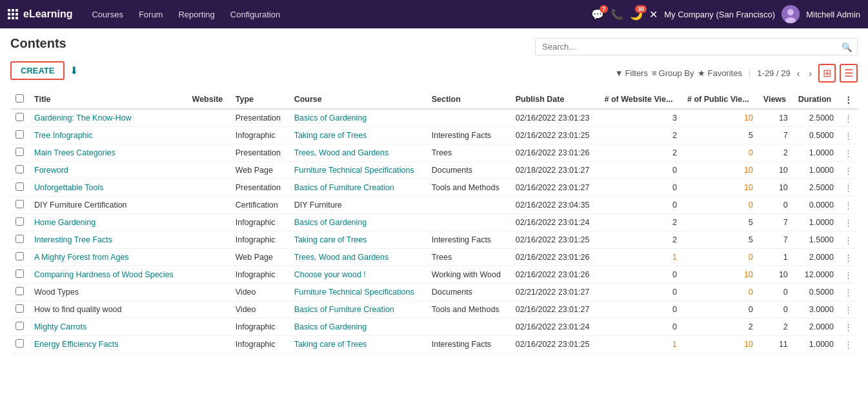  Describe the element at coordinates (631, 74) in the screenshot. I see `filters-button: ▼ Filters` at that location.